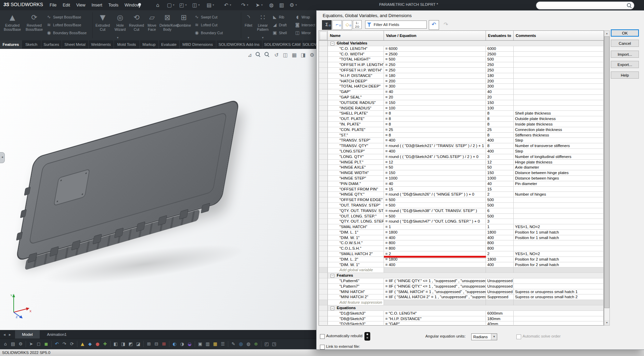  I want to click on name-cell: "TOTAL HATCH DEEP", so click(356, 87).